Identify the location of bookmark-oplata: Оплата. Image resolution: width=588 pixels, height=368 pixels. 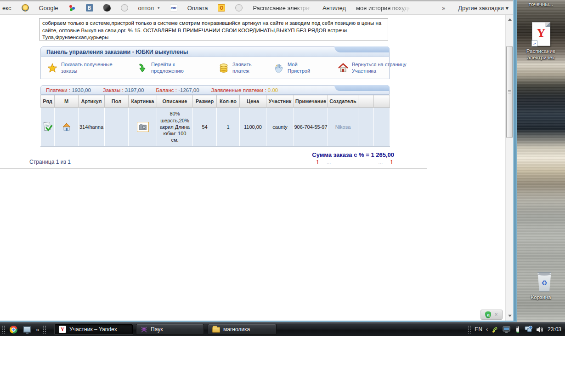
(198, 8).